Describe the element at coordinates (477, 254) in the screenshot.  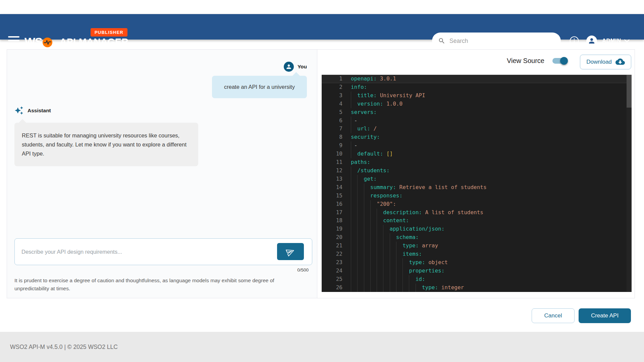
I see `code-line: 22 items:` at that location.